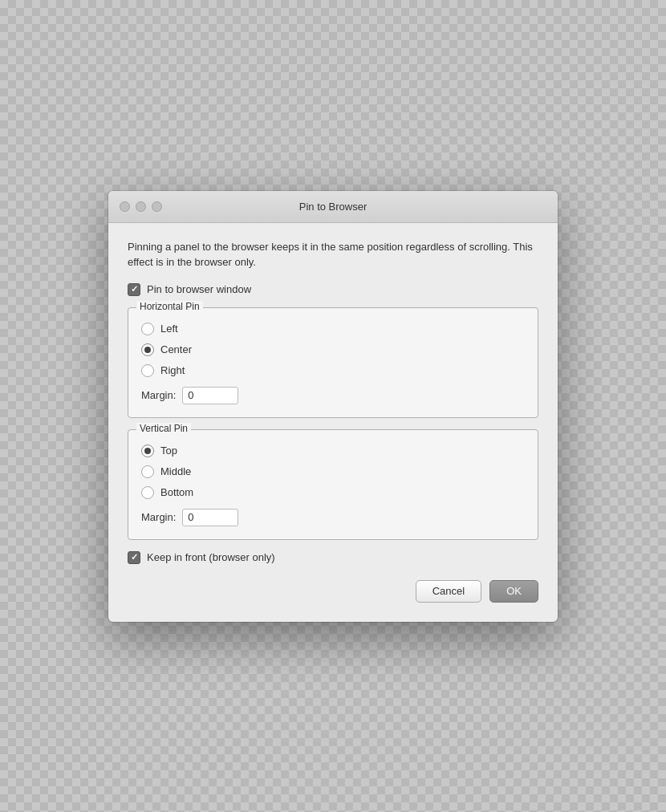 The width and height of the screenshot is (666, 812). I want to click on horizontal-left-radio, so click(148, 329).